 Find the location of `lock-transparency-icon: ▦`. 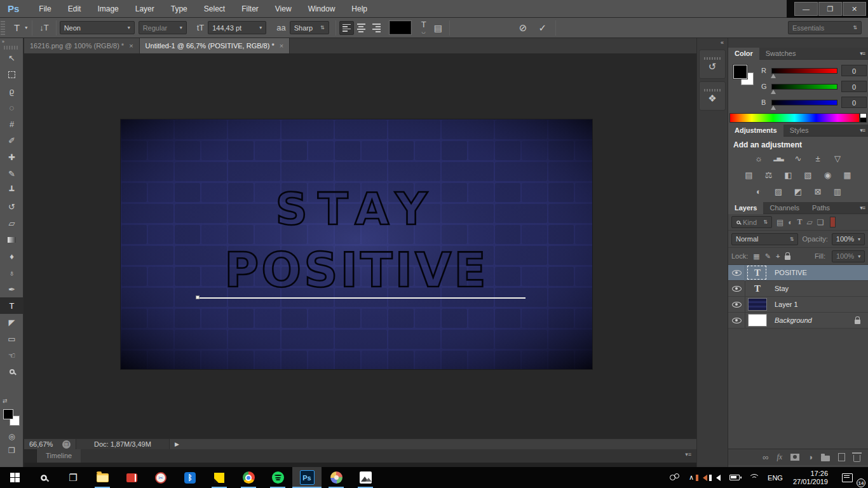

lock-transparency-icon: ▦ is located at coordinates (756, 257).